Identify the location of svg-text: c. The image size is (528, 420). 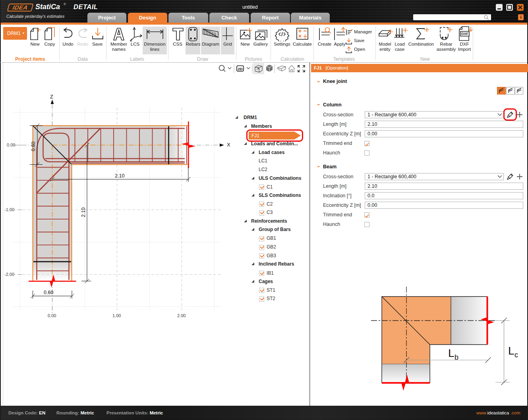
(516, 355).